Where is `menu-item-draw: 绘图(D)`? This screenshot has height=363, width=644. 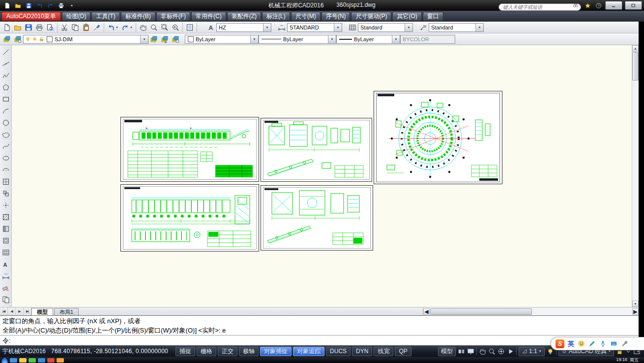 menu-item-draw: 绘图(D) is located at coordinates (77, 17).